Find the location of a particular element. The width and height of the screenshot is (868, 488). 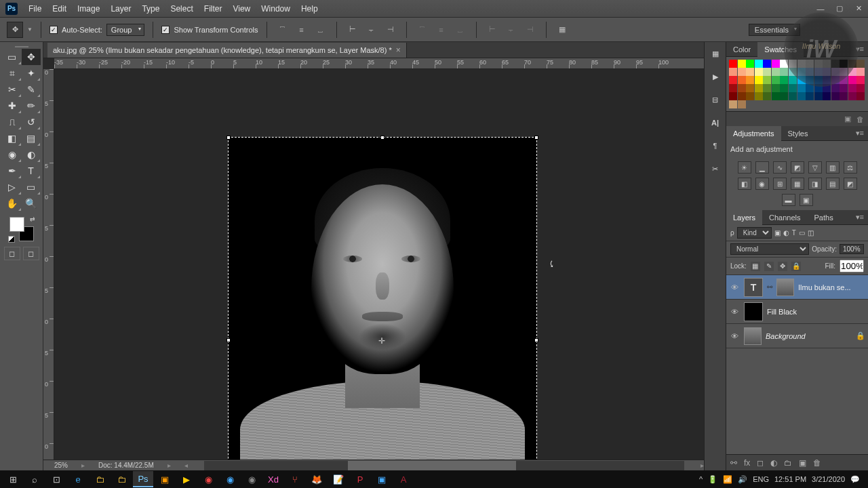

history-panel-icon: ▦ is located at coordinates (715, 54).